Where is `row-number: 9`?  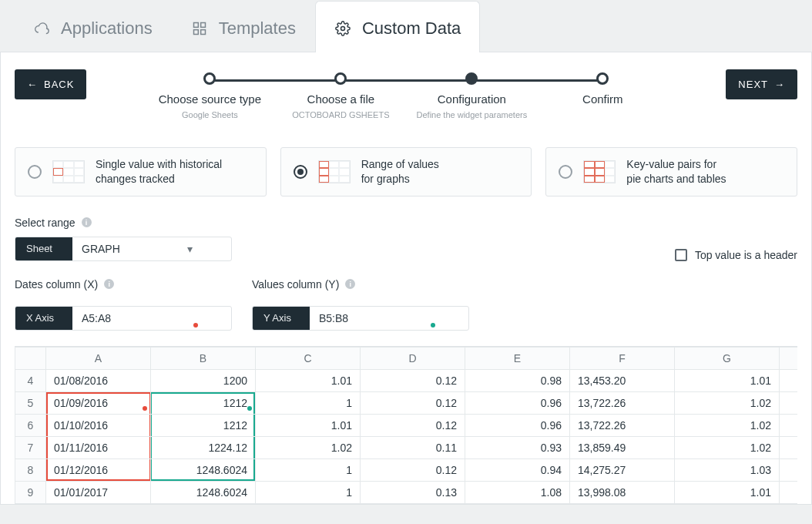 row-number: 9 is located at coordinates (31, 492).